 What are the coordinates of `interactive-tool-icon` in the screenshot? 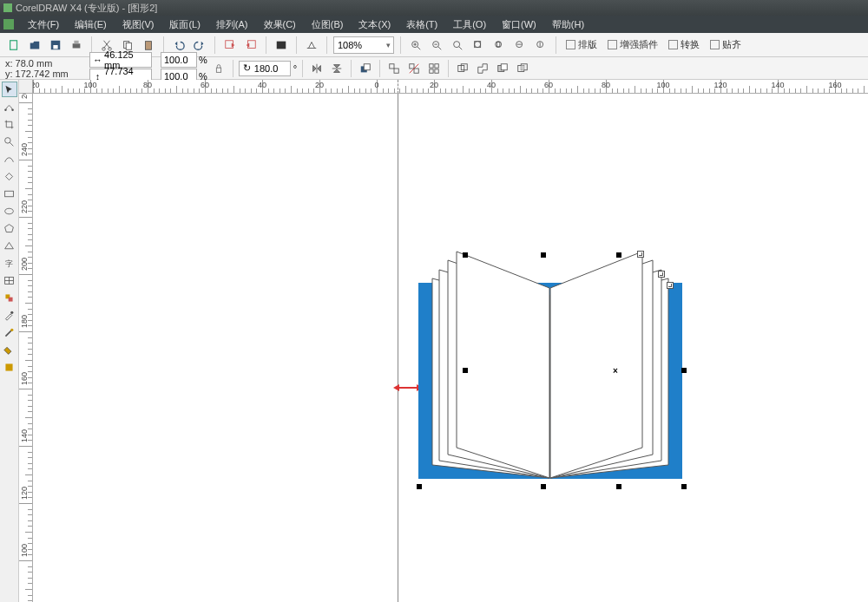 It's located at (10, 298).